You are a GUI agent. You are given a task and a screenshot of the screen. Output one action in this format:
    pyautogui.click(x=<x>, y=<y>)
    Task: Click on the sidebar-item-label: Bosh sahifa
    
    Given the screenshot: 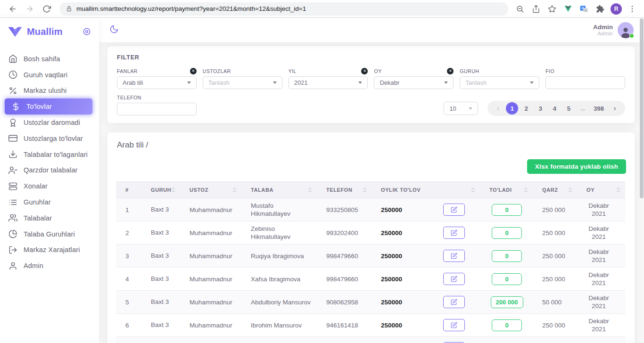 What is the action you would take?
    pyautogui.click(x=41, y=59)
    